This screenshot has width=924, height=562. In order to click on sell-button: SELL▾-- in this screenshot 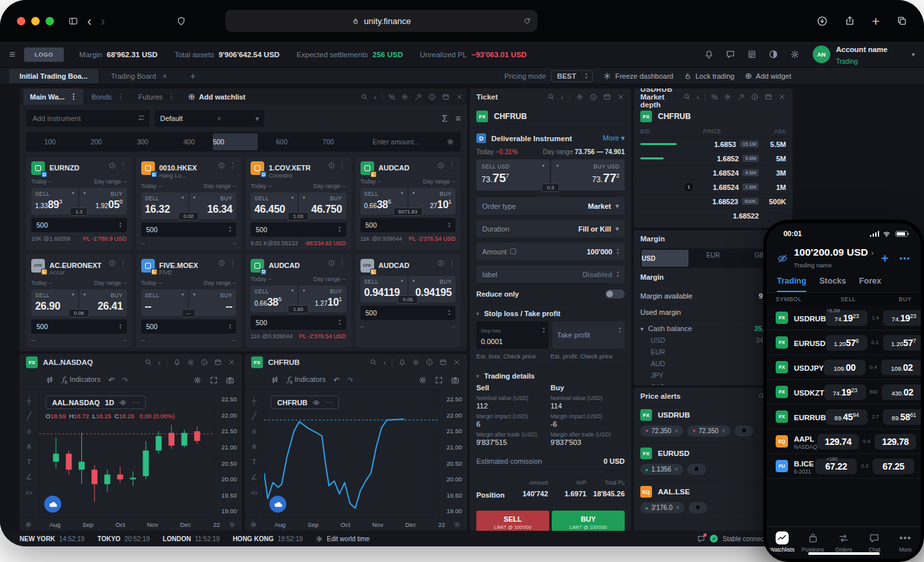, I will do `click(165, 303)`.